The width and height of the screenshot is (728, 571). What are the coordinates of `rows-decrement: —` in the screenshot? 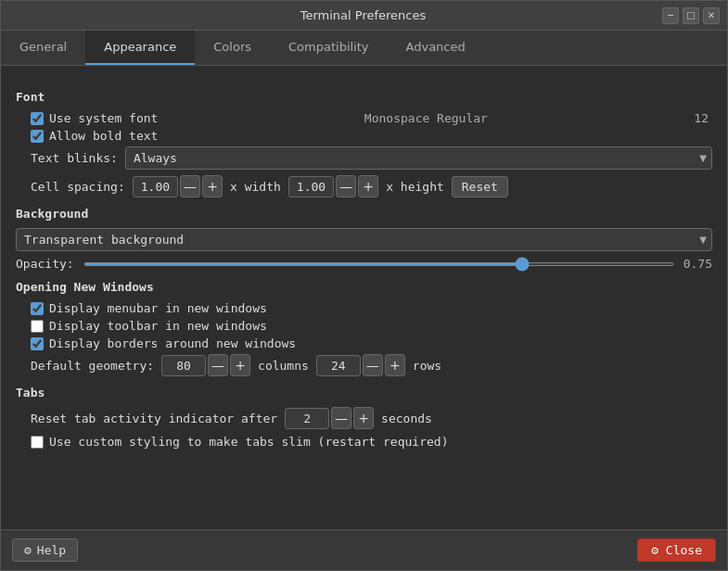 It's located at (373, 365).